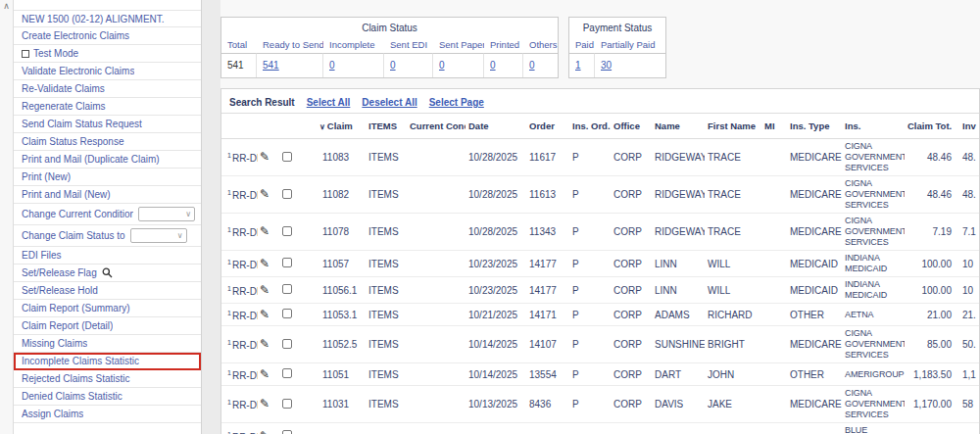  What do you see at coordinates (108, 273) in the screenshot?
I see `sidebar-item-set-release-flag: Set/Release Flag ∨` at bounding box center [108, 273].